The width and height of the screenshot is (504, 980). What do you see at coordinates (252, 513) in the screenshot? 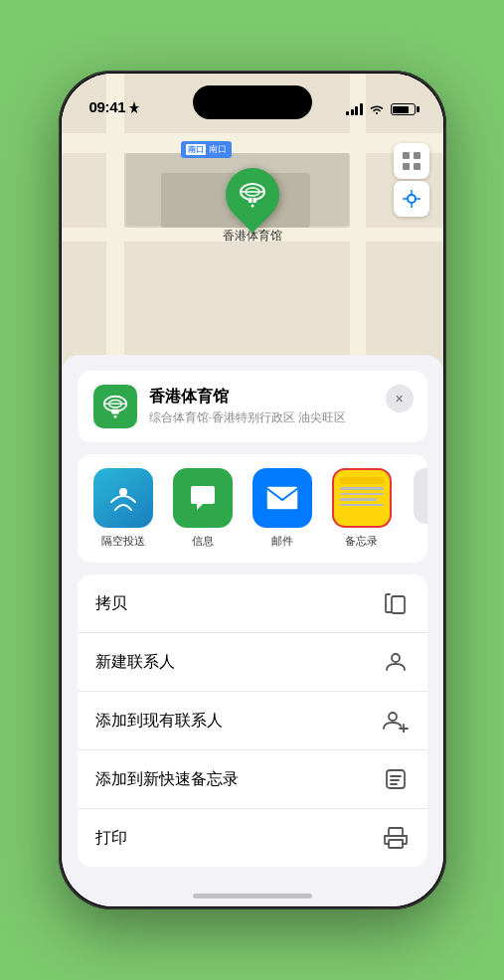
I see `share-row: 隔空投送 信息` at bounding box center [252, 513].